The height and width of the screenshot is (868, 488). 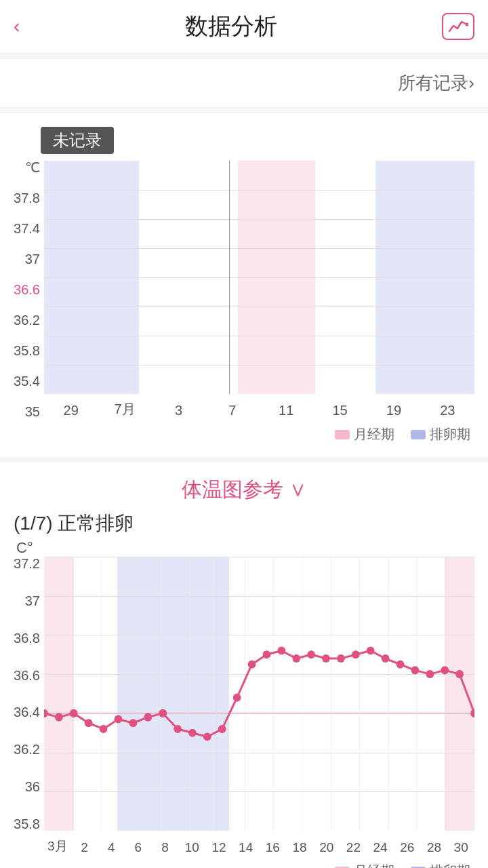 What do you see at coordinates (418, 435) in the screenshot?
I see `legend-dot-blue` at bounding box center [418, 435].